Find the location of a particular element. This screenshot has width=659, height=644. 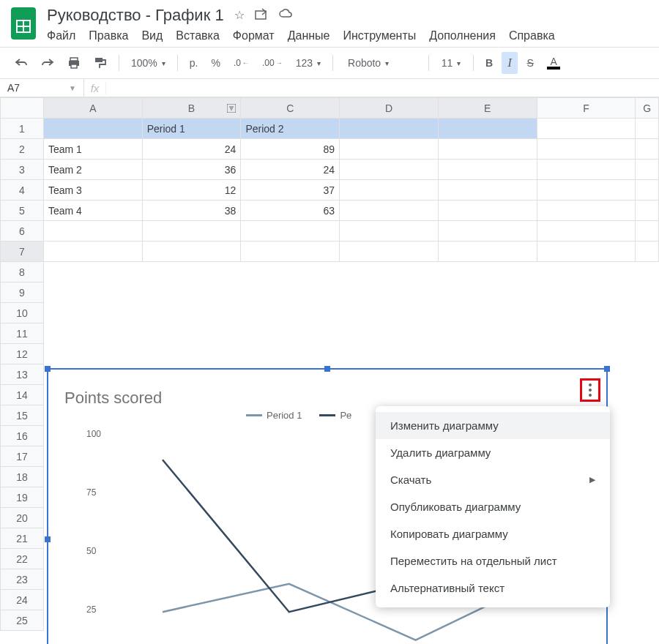

row-header: 23 is located at coordinates (22, 580).